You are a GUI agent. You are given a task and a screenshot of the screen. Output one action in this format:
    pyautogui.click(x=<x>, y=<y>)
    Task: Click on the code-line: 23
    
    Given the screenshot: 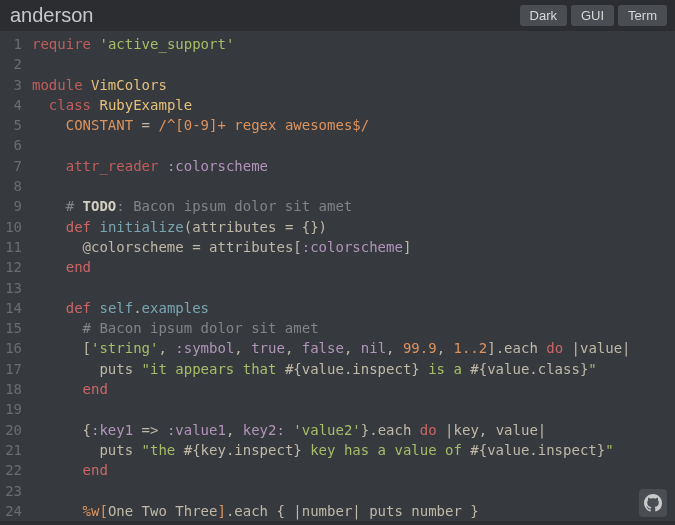 What is the action you would take?
    pyautogui.click(x=338, y=491)
    